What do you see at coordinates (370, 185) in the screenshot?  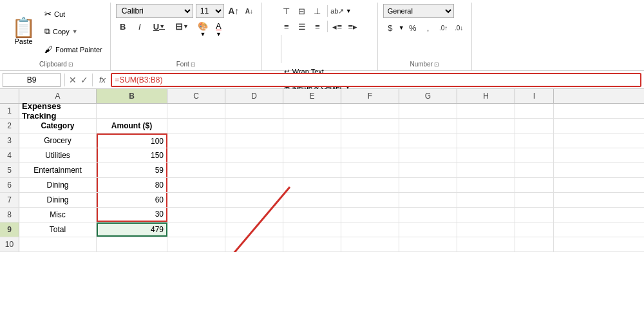 I see `cell-f6` at bounding box center [370, 185].